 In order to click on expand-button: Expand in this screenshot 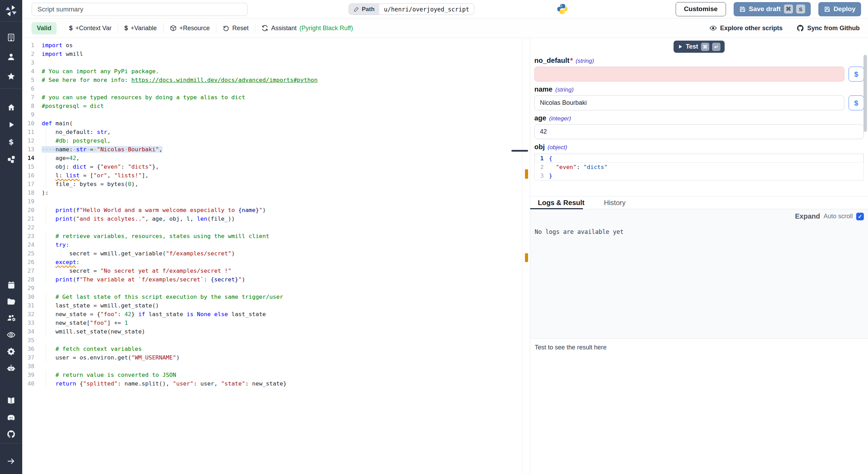, I will do `click(808, 217)`.